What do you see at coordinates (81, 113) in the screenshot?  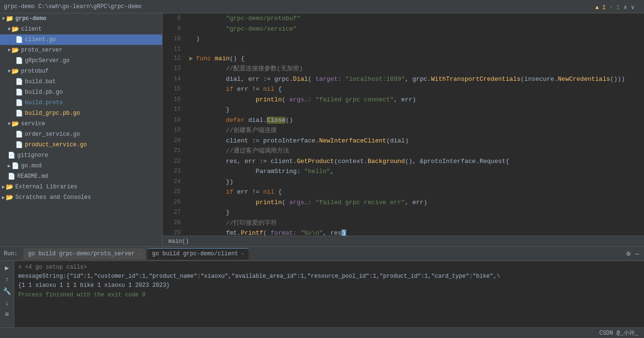 I see `tree-item-build_grpc.pb.go: 📄build_grpc.pb.go` at bounding box center [81, 113].